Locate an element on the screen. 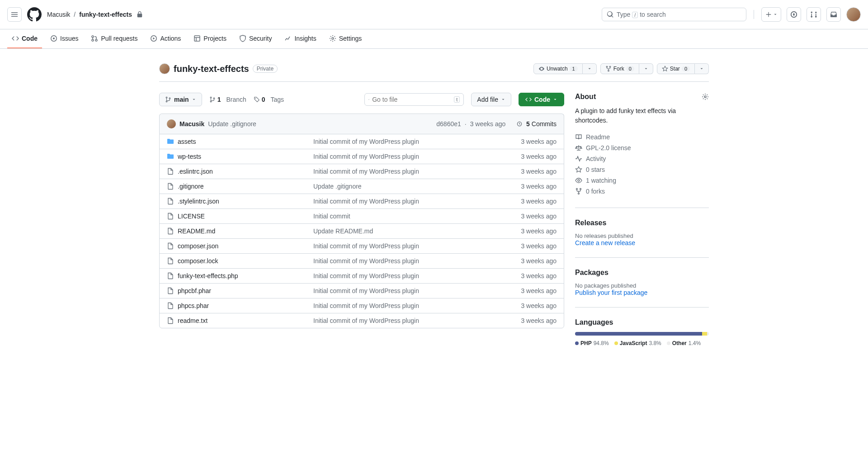 Image resolution: width=868 pixels, height=464 pixels. tab-actions: Actions is located at coordinates (165, 39).